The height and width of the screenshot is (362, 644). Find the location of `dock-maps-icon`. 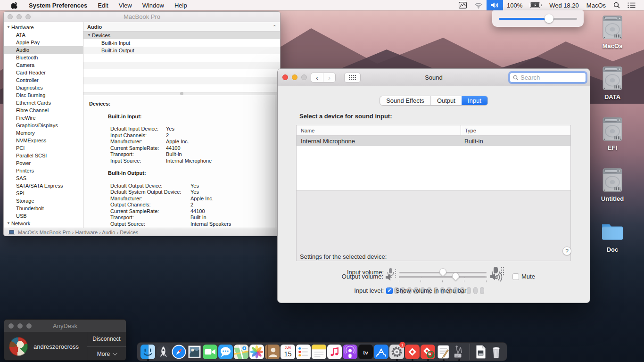

dock-maps-icon is located at coordinates (241, 352).